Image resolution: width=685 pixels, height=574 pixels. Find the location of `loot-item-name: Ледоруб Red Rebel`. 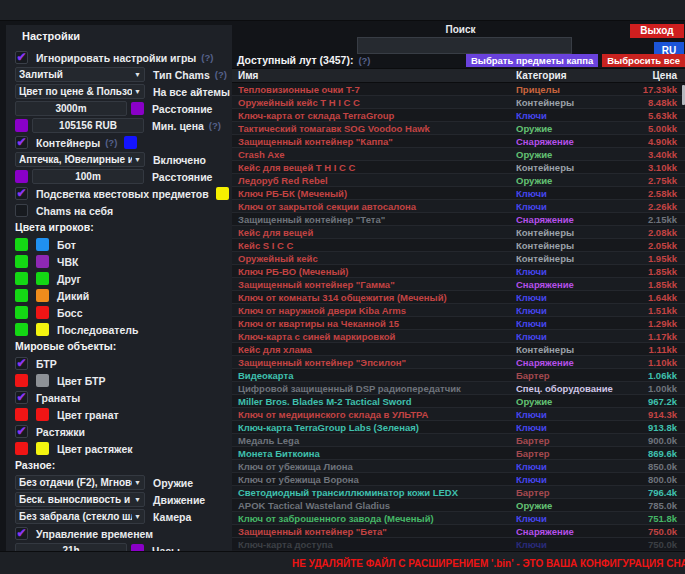

loot-item-name: Ледоруб Red Rebel is located at coordinates (374, 180).